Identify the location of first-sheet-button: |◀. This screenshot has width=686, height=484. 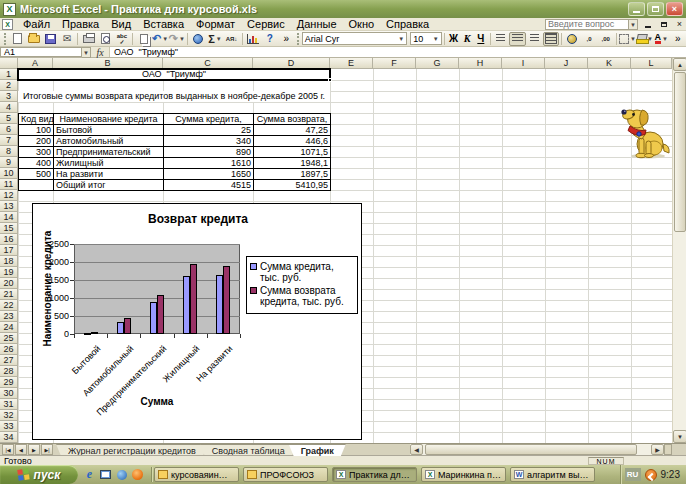
(8, 450).